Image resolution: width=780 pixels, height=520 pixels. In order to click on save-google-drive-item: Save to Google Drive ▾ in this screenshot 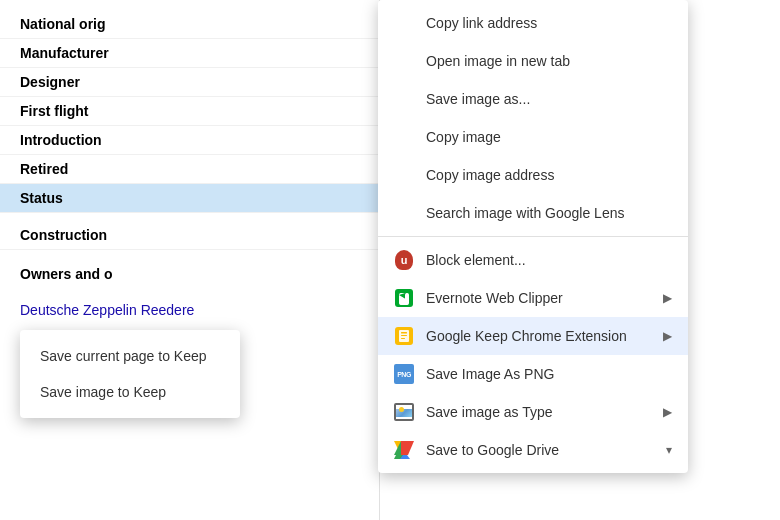, I will do `click(533, 450)`.